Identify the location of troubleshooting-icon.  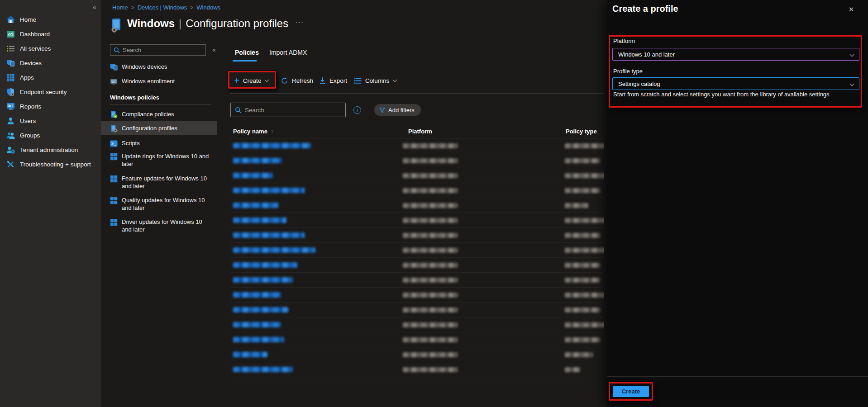
(11, 165).